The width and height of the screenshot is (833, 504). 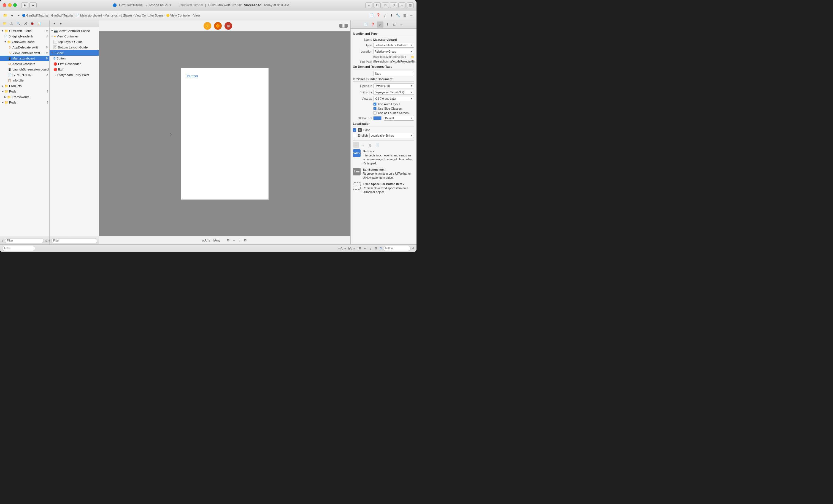 What do you see at coordinates (24, 241) in the screenshot?
I see `file-filter-input` at bounding box center [24, 241].